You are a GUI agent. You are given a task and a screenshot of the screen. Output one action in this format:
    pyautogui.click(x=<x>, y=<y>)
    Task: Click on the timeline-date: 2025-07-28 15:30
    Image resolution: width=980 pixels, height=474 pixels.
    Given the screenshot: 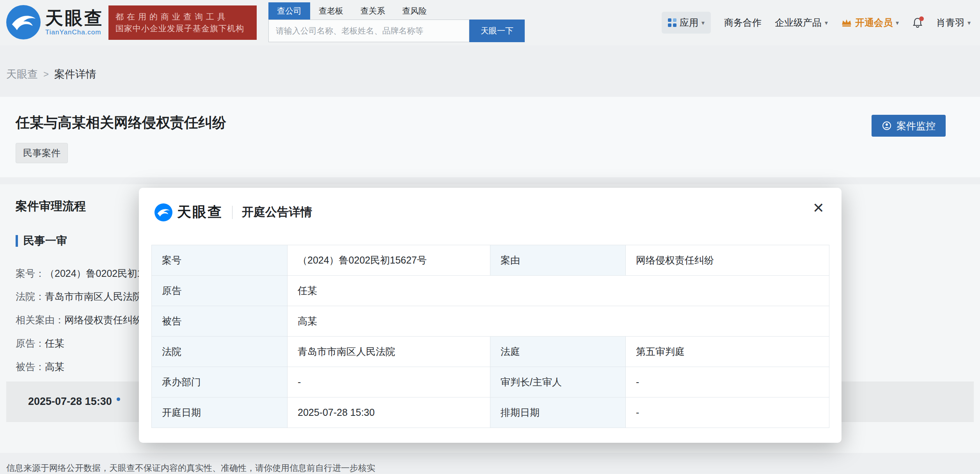 What is the action you would take?
    pyautogui.click(x=74, y=401)
    